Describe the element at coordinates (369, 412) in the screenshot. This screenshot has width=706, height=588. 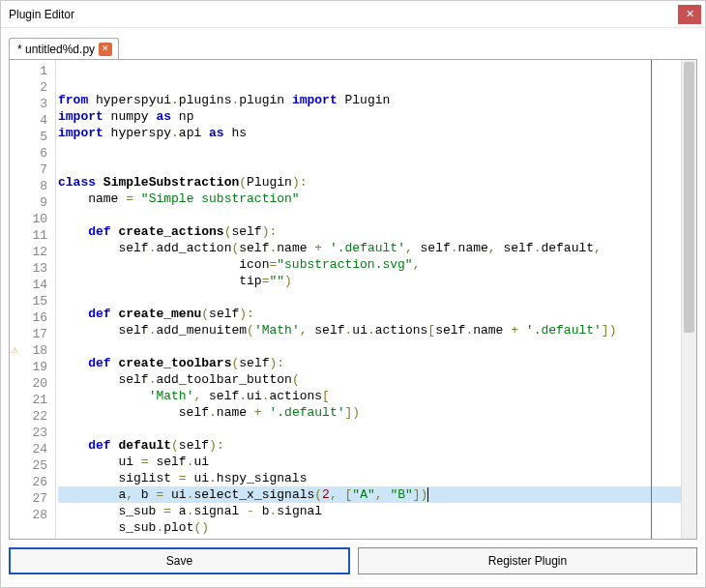
I see `code-line: self.name + '.default'])` at that location.